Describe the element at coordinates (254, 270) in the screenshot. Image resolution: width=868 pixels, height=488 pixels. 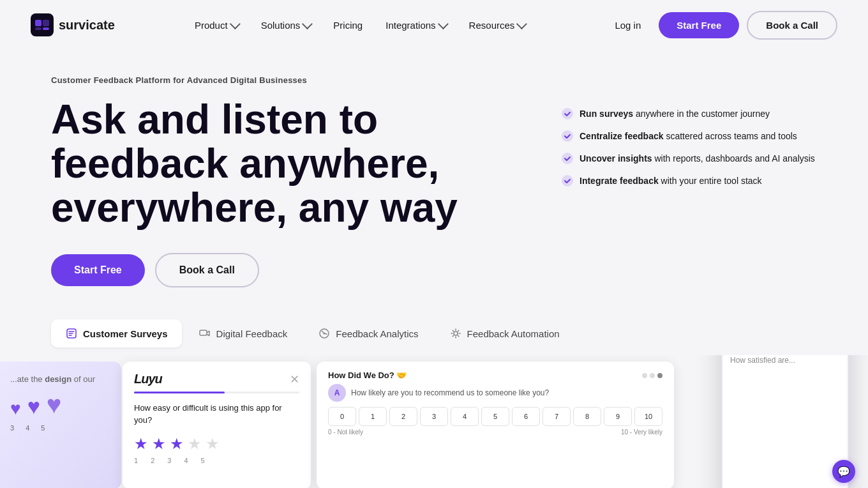
I see `hero-cta: Start Free Book a Call` at that location.